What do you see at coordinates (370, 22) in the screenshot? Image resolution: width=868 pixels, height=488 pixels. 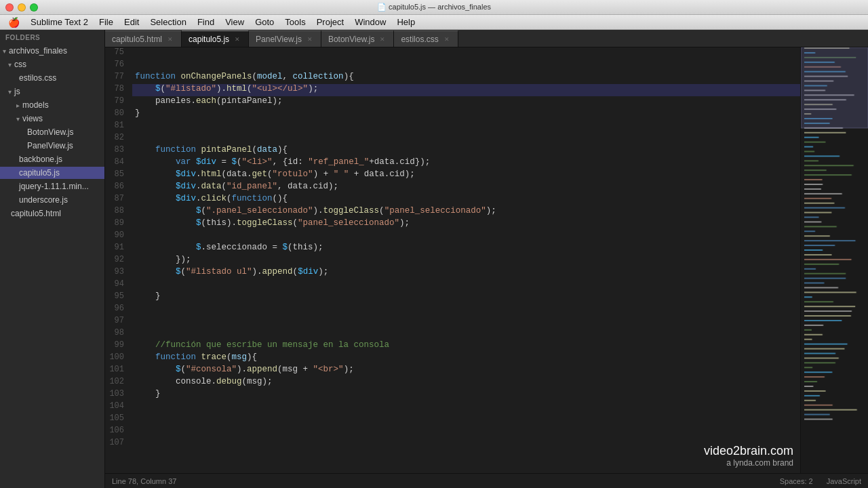 I see `menu-window: Window` at bounding box center [370, 22].